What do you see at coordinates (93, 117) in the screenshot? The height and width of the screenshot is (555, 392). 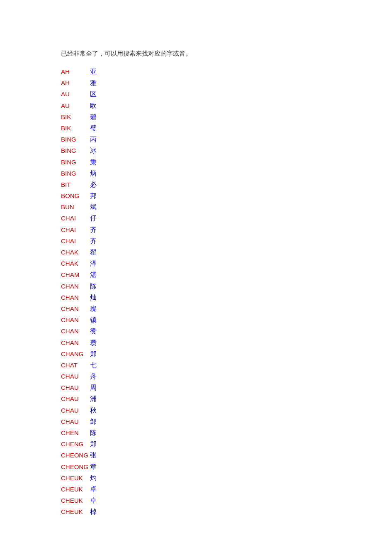 I see `chinese-character: 碧` at bounding box center [93, 117].